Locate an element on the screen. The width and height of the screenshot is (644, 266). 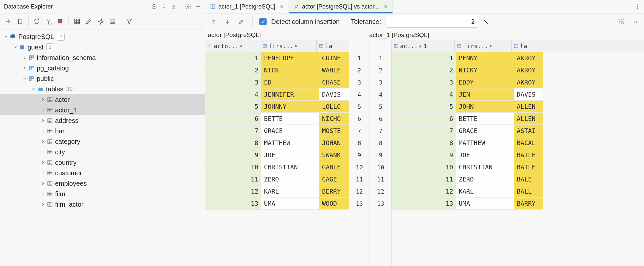
copy-icon is located at coordinates (20, 21).